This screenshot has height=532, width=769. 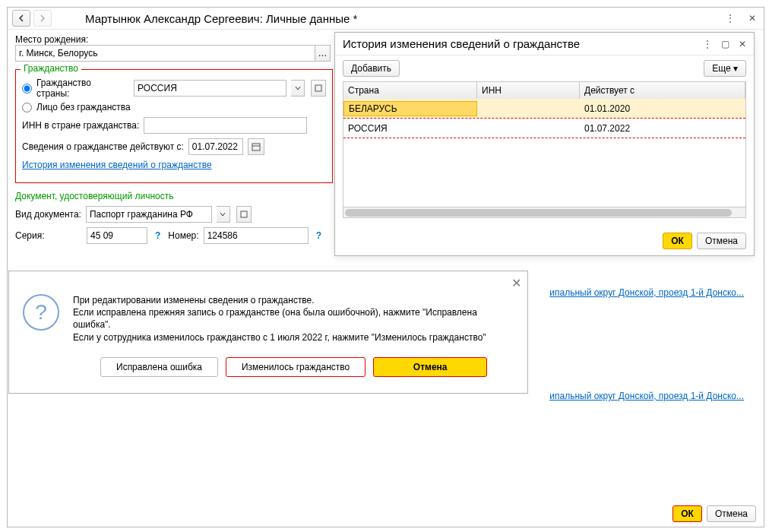 I want to click on number-label: Номер:, so click(x=183, y=236).